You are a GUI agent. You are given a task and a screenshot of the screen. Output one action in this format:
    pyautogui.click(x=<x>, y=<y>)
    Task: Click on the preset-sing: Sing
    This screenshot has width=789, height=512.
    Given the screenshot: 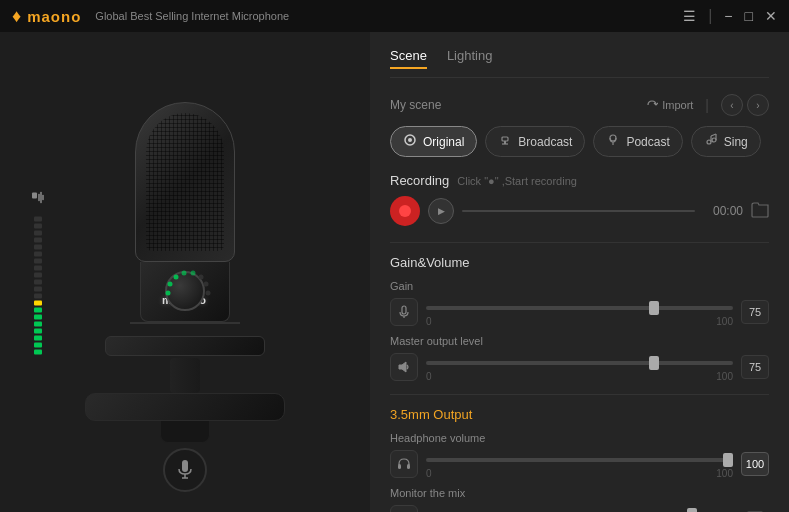 What is the action you would take?
    pyautogui.click(x=726, y=142)
    